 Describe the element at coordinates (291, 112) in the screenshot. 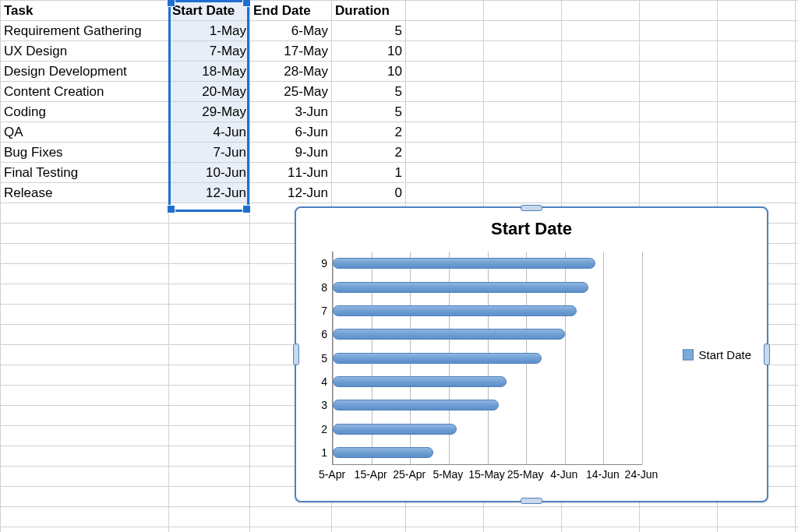

I see `cell-end: 3-Jun` at that location.